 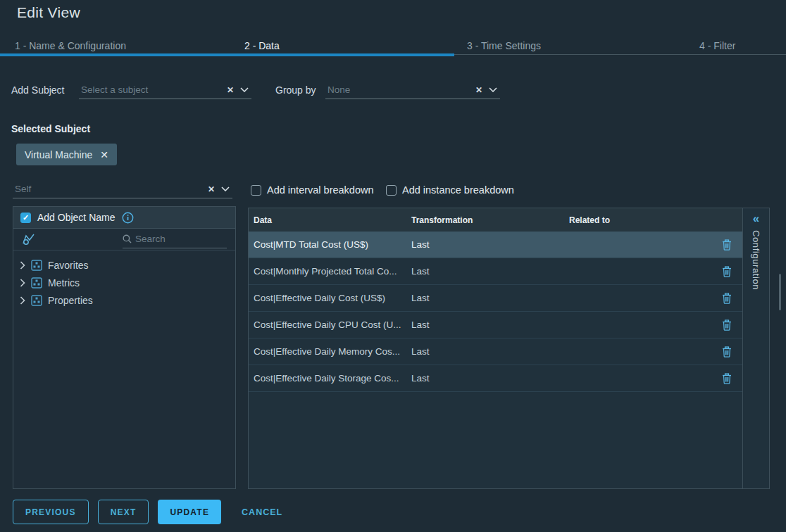 I want to click on instance-breakdown-checkbox, so click(x=392, y=190).